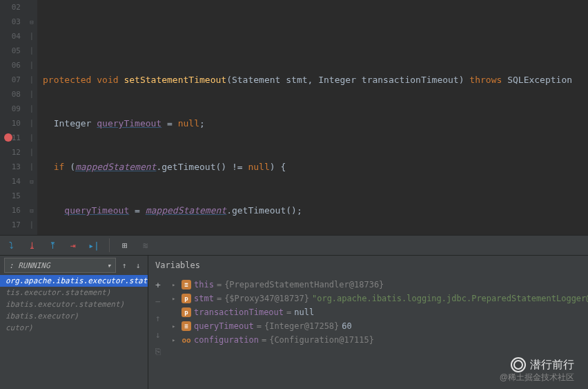  I want to click on gutter: 02 03 04 05 06 07 08 09 10 11 12 13 14 1…, so click(13, 117).